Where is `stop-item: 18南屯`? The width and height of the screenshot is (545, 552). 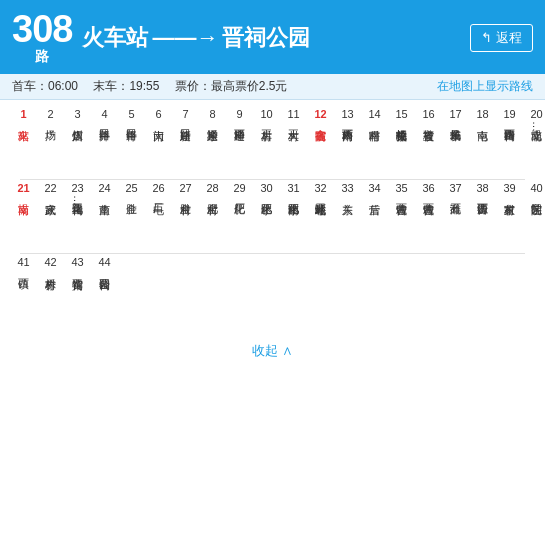
stop-item: 18南屯 is located at coordinates (482, 140).